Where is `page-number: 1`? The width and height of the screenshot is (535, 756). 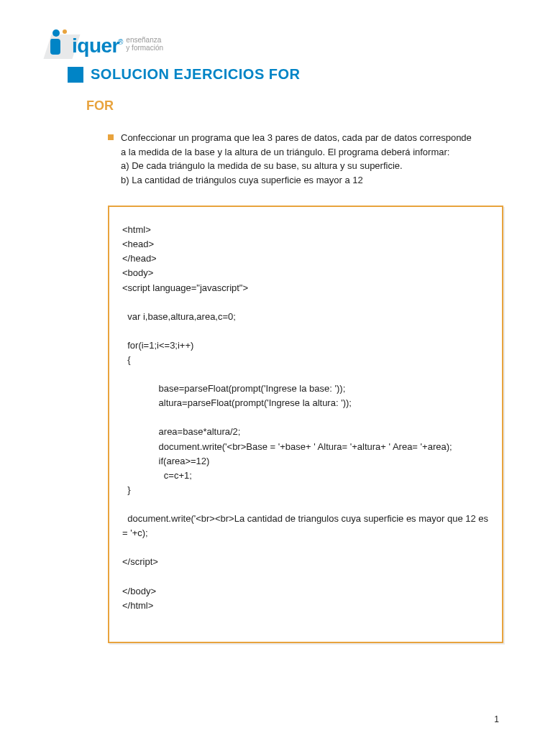
page-number: 1 is located at coordinates (496, 719).